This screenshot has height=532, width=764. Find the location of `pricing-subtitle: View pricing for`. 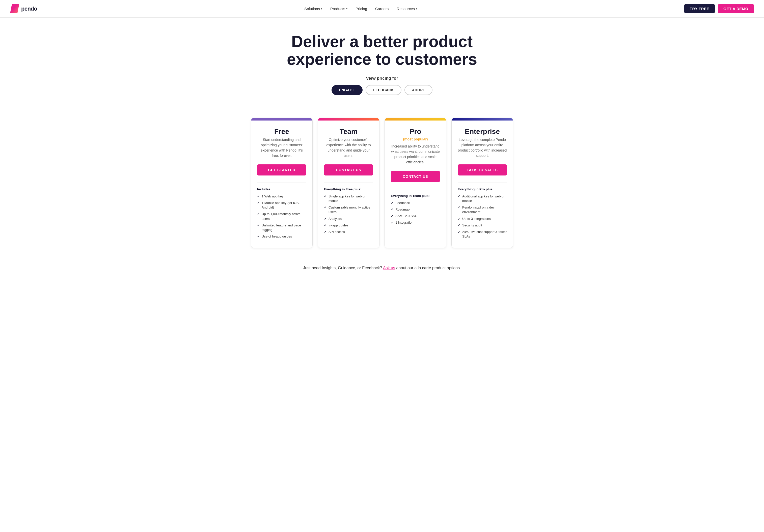

pricing-subtitle: View pricing for is located at coordinates (382, 78).